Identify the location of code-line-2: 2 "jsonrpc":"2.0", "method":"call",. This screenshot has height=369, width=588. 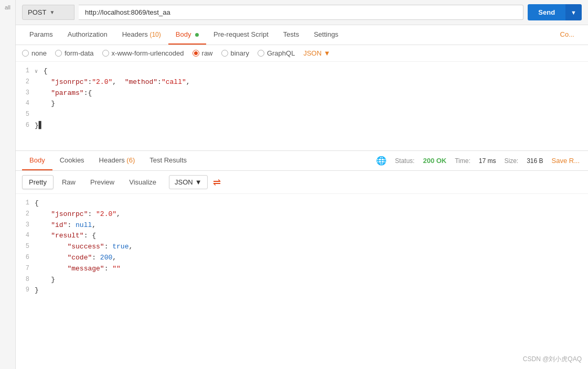
(302, 83).